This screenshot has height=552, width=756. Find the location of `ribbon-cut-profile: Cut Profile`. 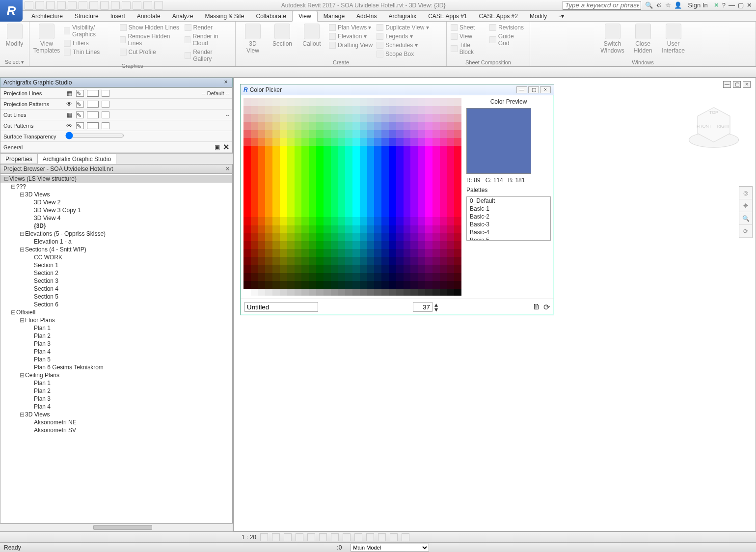

ribbon-cut-profile: Cut Profile is located at coordinates (150, 52).